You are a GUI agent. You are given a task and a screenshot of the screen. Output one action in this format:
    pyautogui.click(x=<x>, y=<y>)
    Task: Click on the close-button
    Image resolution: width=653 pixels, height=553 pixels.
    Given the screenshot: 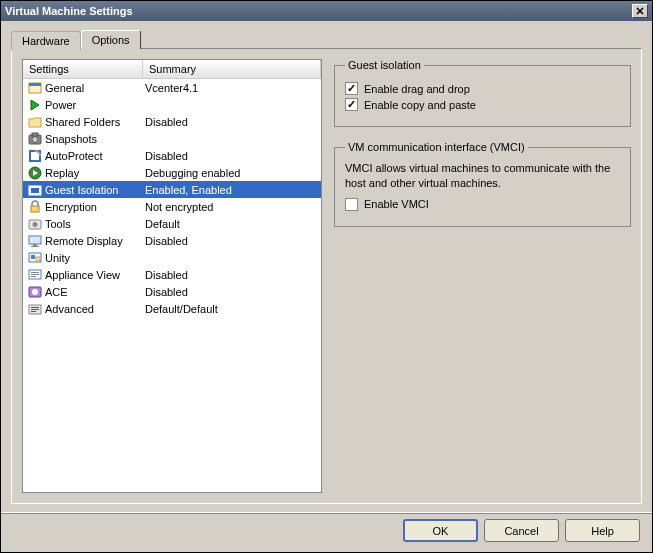 What is the action you would take?
    pyautogui.click(x=640, y=11)
    